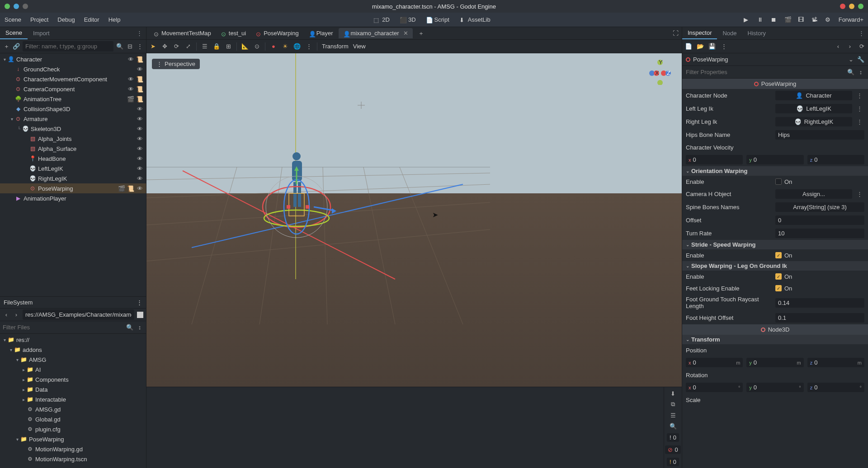 This screenshot has width=868, height=468. What do you see at coordinates (778, 182) in the screenshot?
I see `ow-enable-checkbox` at bounding box center [778, 182].